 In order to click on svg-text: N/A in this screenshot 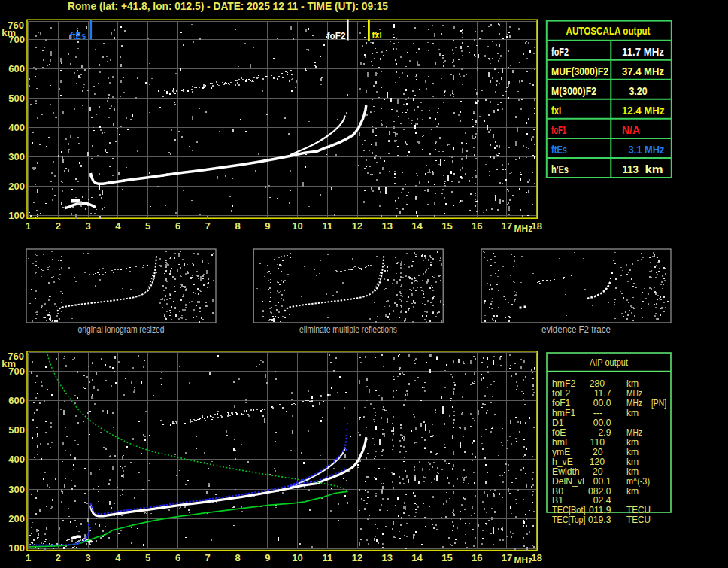, I will do `click(631, 130)`.